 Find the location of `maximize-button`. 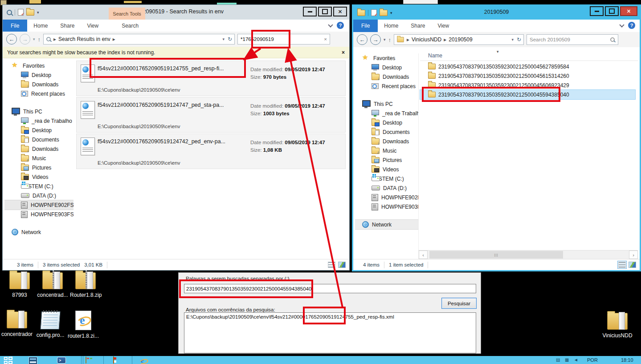

maximize-button is located at coordinates (325, 12).